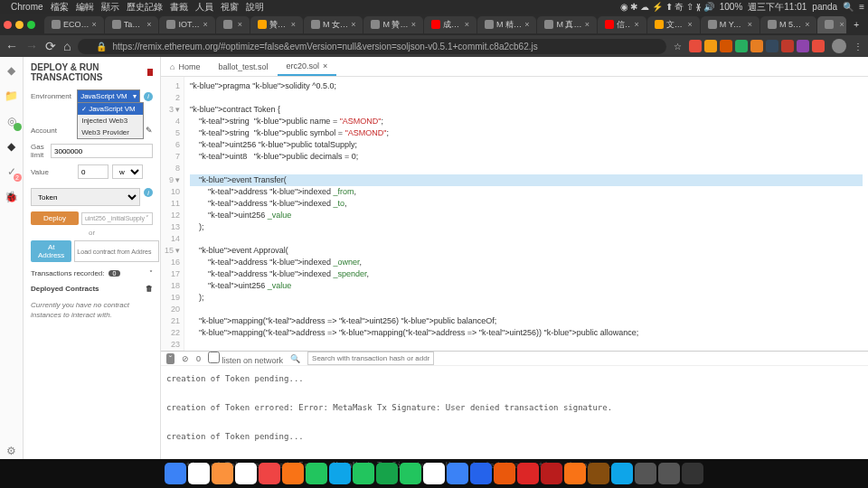 This screenshot has width=868, height=488. What do you see at coordinates (150, 72) in the screenshot?
I see `panel-link-icon` at bounding box center [150, 72].